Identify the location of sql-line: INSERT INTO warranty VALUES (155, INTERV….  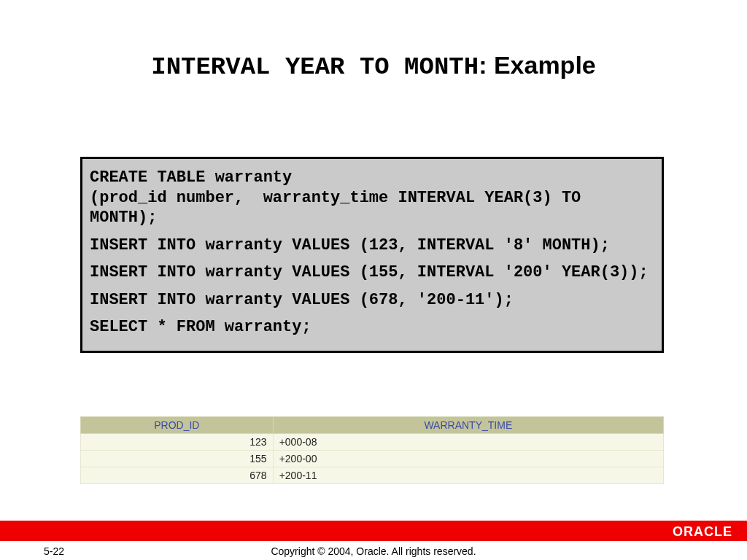
(372, 273).